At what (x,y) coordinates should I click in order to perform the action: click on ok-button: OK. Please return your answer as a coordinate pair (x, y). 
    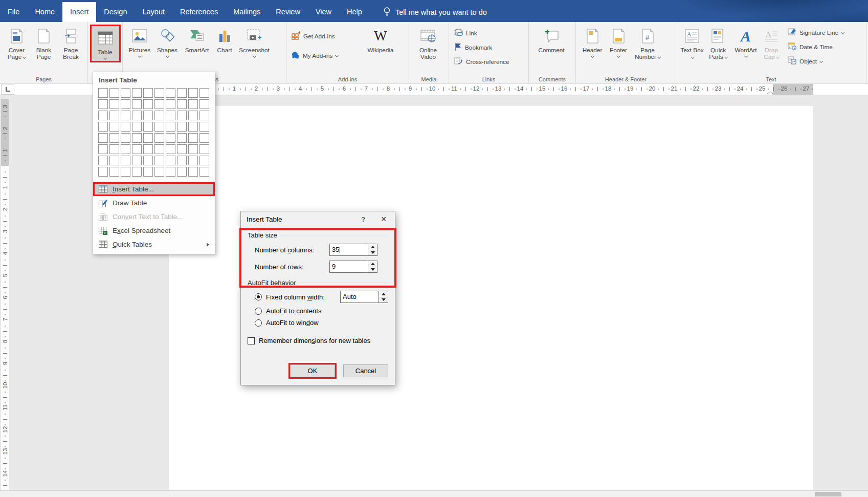
    Looking at the image, I should click on (313, 371).